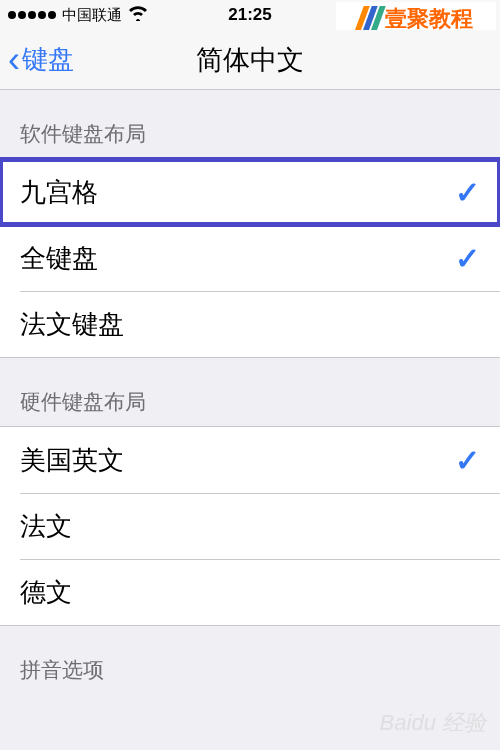 The image size is (500, 750). Describe the element at coordinates (92, 16) in the screenshot. I see `carrier-label: 中国联通` at that location.